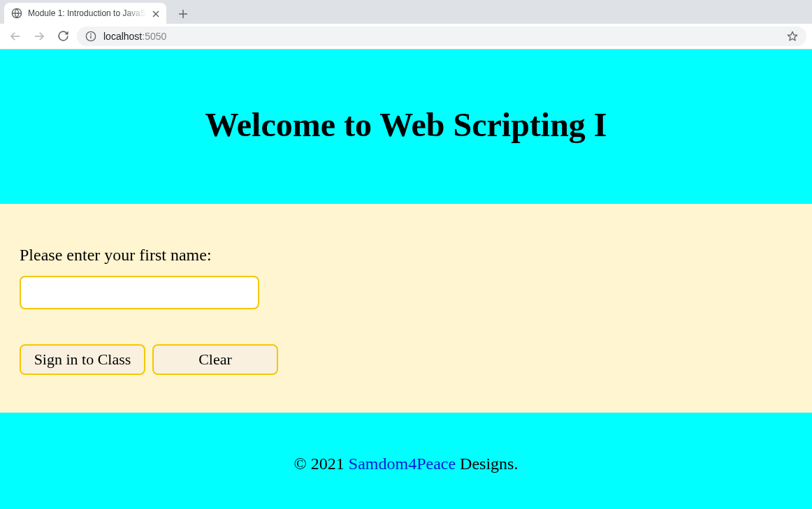  Describe the element at coordinates (85, 13) in the screenshot. I see `browser-tab: Module 1: Introduction to JavaSc` at that location.